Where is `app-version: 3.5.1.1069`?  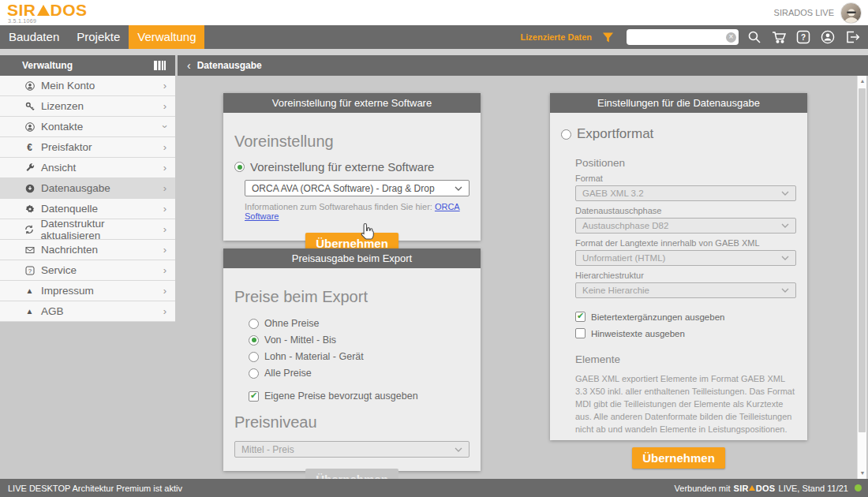 app-version: 3.5.1.1069 is located at coordinates (22, 21).